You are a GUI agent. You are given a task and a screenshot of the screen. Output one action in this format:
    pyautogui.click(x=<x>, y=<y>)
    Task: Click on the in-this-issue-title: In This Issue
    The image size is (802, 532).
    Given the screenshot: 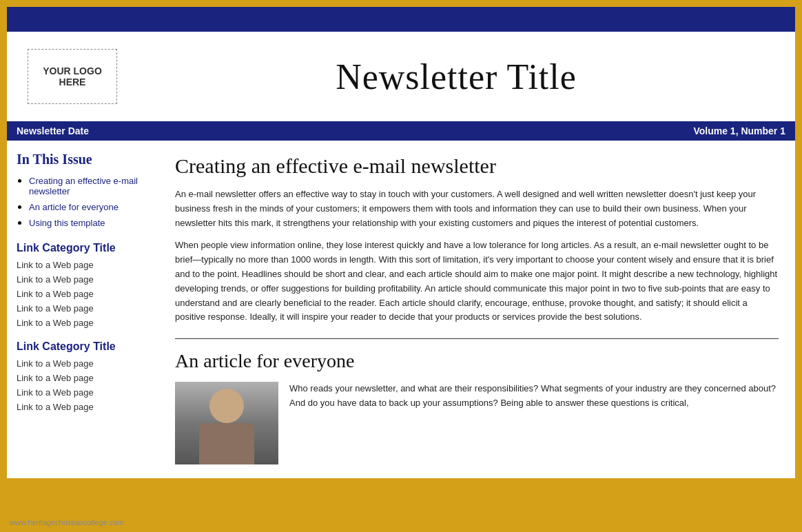 What is the action you would take?
    pyautogui.click(x=83, y=160)
    